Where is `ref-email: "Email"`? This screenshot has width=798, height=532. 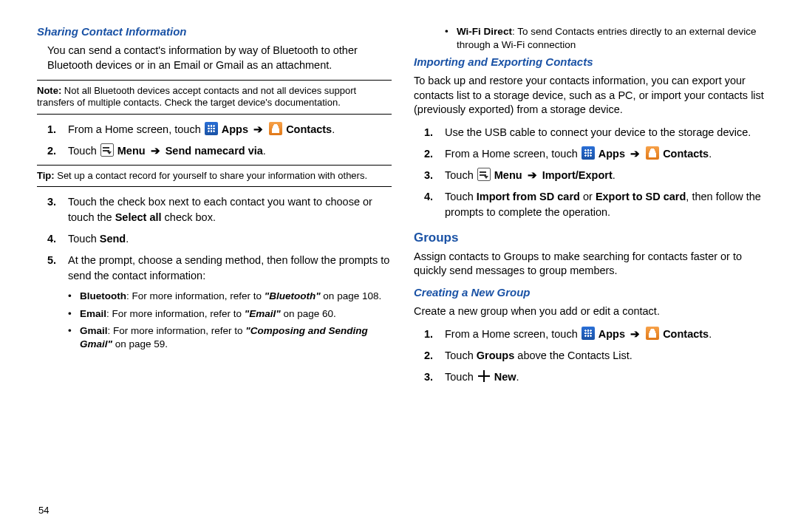
ref-email: "Email" is located at coordinates (263, 313).